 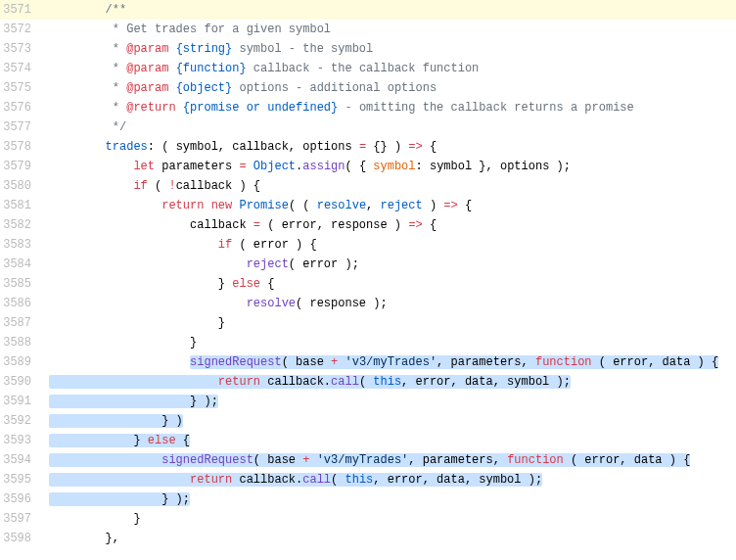 I want to click on line-number: 3588, so click(x=20, y=343).